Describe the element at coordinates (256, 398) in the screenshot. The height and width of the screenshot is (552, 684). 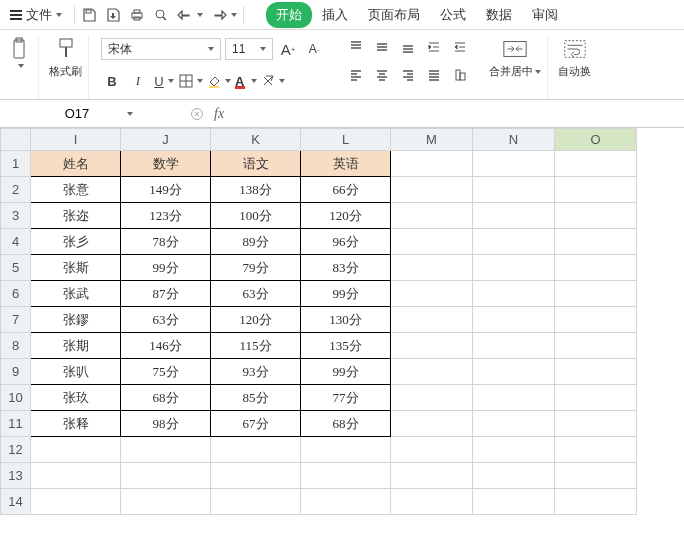
I see `cell: 85分` at that location.